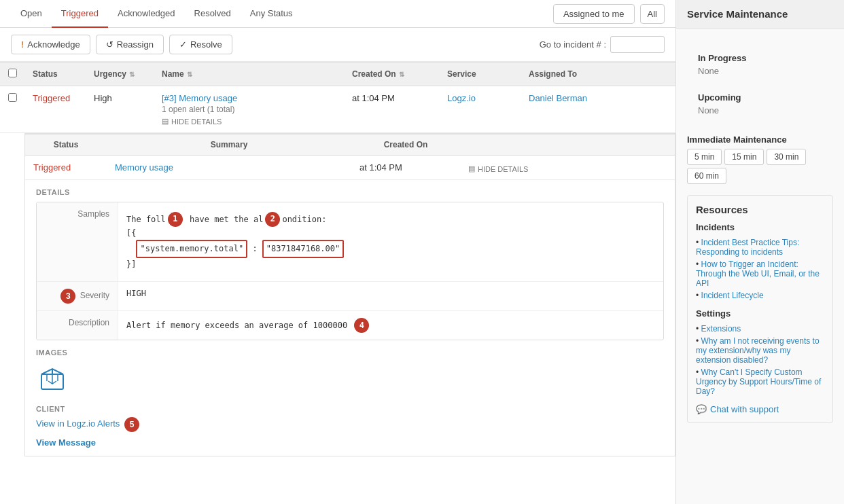  I want to click on hide-details-btn: ▤ HIDE DETAILS, so click(249, 121).